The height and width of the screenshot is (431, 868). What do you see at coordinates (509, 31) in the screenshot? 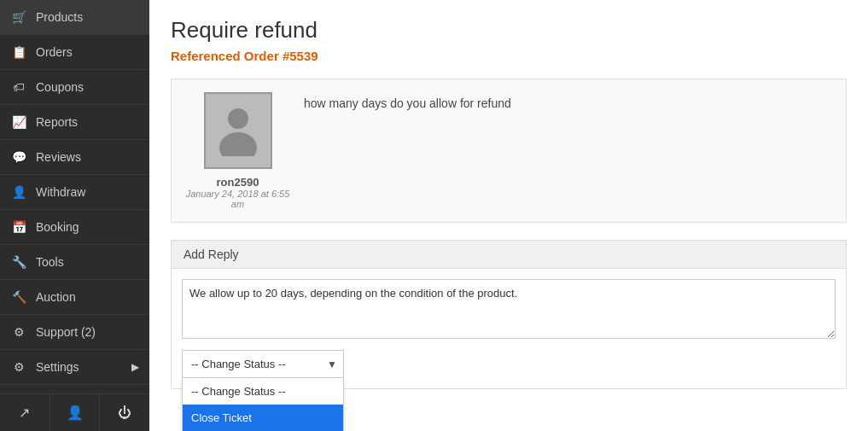
I see `page-title: Require refund` at bounding box center [509, 31].